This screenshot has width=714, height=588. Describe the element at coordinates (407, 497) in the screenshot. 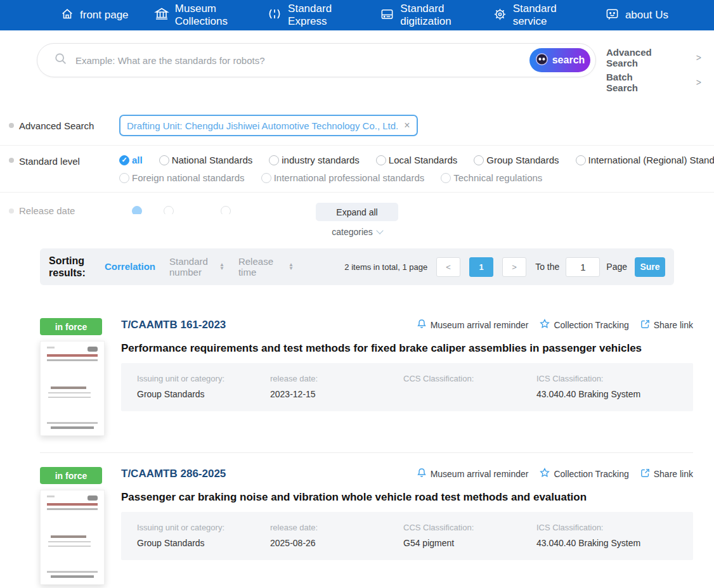

I see `standard-title-link: Passenger car braking noise and vibratio…` at that location.